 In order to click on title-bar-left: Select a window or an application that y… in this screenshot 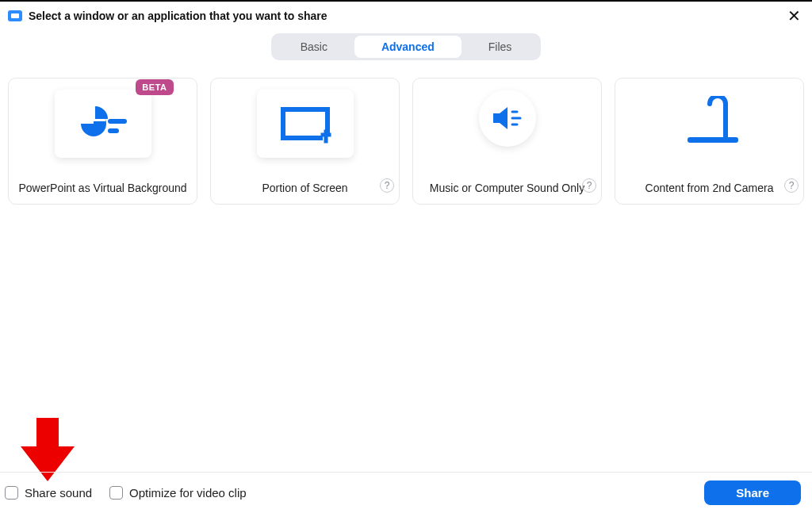, I will do `click(168, 16)`.